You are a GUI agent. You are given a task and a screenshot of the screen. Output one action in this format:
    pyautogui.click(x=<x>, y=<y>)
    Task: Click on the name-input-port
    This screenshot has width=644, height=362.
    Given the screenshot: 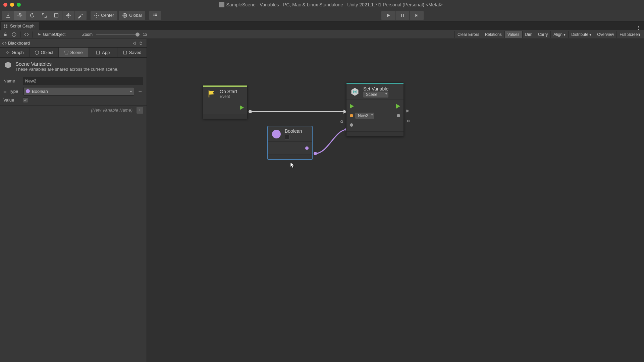 What is the action you would take?
    pyautogui.click(x=352, y=116)
    